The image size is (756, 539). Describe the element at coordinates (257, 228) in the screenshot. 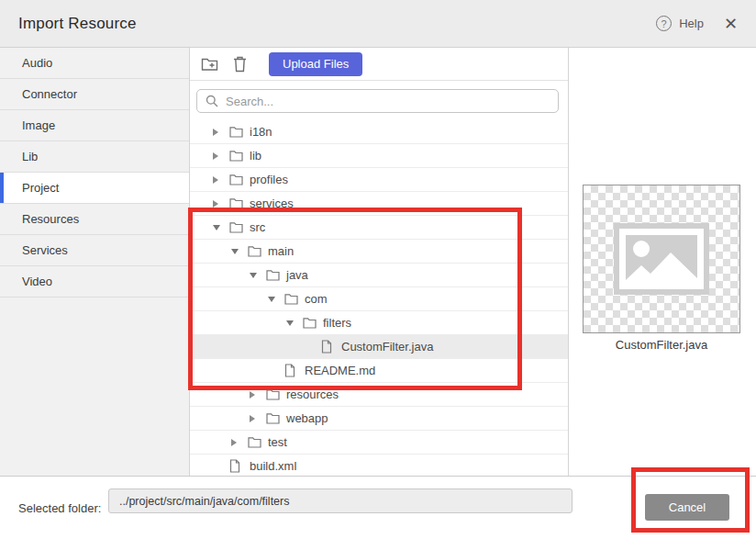

I see `tree-item-label: src` at that location.